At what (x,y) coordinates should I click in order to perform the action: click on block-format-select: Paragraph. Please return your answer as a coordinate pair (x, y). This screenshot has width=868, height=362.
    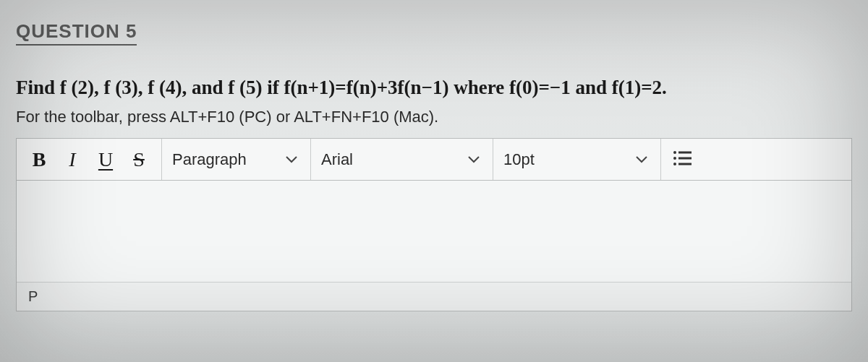
    Looking at the image, I should click on (237, 159).